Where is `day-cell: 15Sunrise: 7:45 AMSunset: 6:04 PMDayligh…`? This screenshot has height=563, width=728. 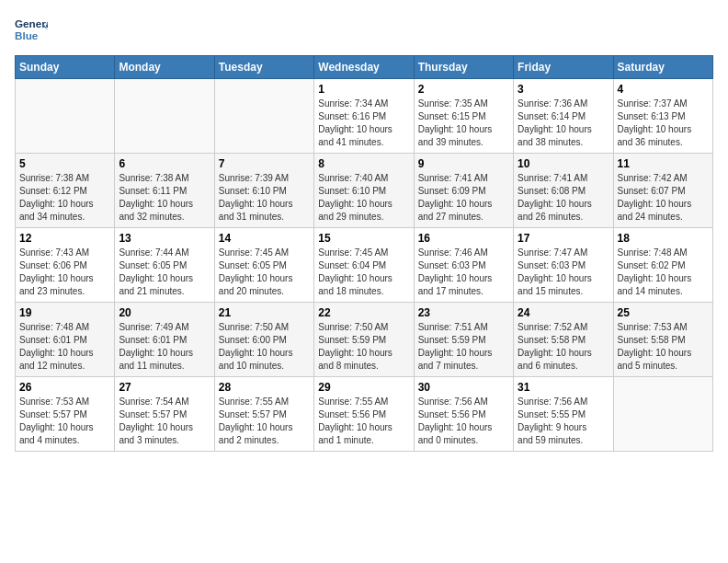 day-cell: 15Sunrise: 7:45 AMSunset: 6:04 PMDayligh… is located at coordinates (364, 265).